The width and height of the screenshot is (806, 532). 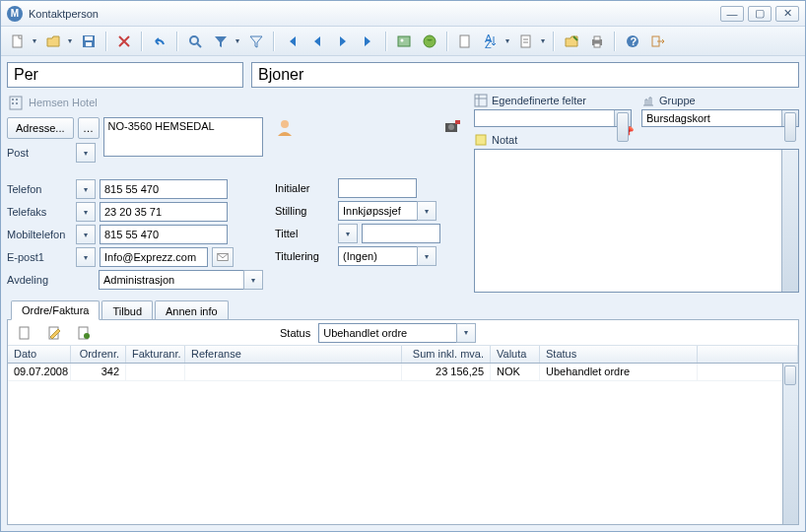 I want to click on tab-new-button, so click(x=25, y=333).